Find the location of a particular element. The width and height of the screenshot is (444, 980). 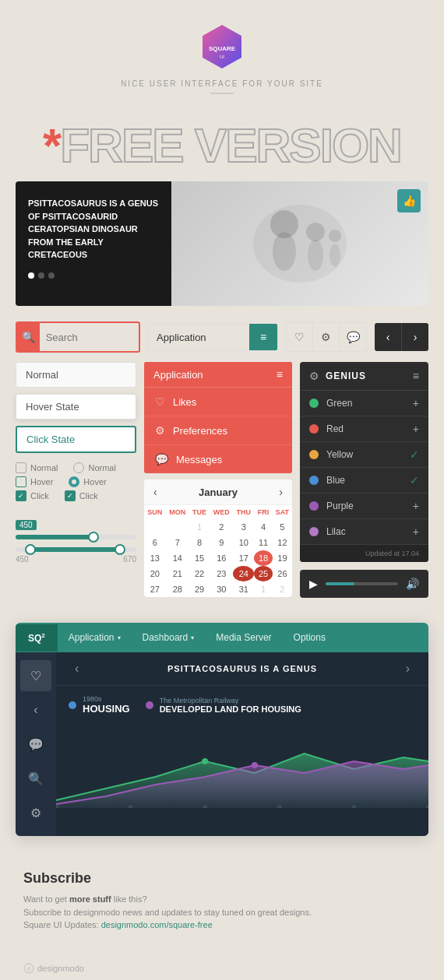

dash-nav-options: Options is located at coordinates (310, 638).